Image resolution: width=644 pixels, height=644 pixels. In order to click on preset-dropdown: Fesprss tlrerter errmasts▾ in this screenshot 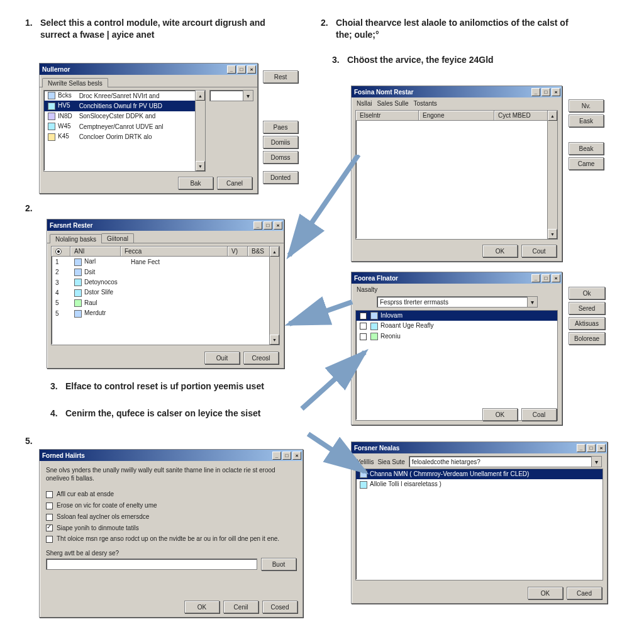, I will do `click(457, 302)`.